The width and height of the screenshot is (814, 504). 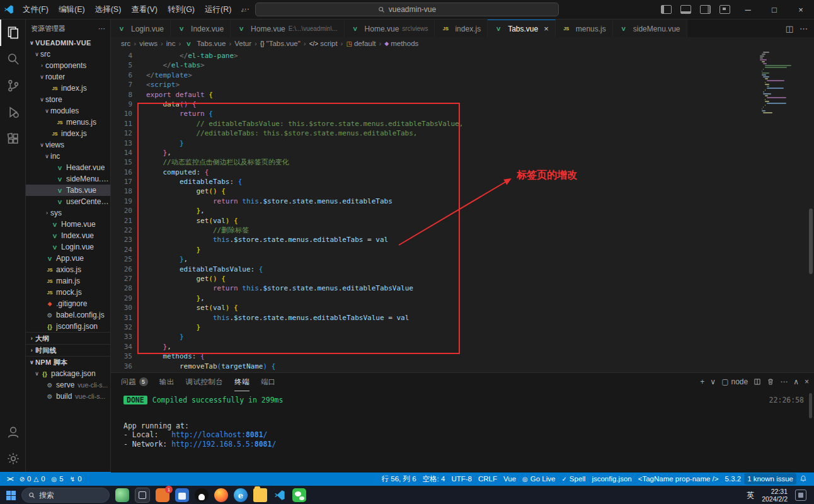 What do you see at coordinates (142, 495) in the screenshot?
I see `task-view-icon` at bounding box center [142, 495].